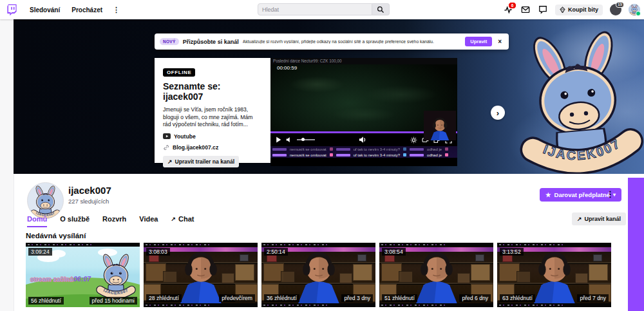 This screenshot has width=644, height=311. Describe the element at coordinates (377, 149) in the screenshot. I see `chat-message: uf tak to nevím 3-4 minuty?` at that location.